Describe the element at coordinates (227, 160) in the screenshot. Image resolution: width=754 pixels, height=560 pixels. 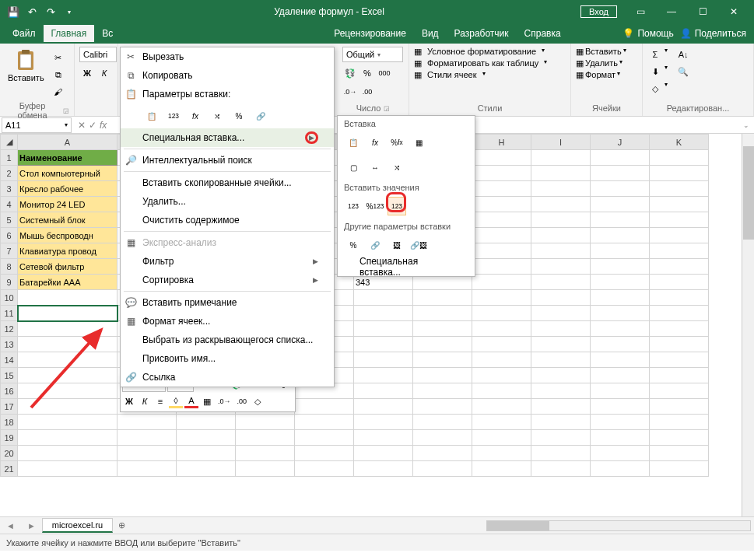
I see `ctx-smart-lookup: 🔎Интеллектуальный поиск` at that location.